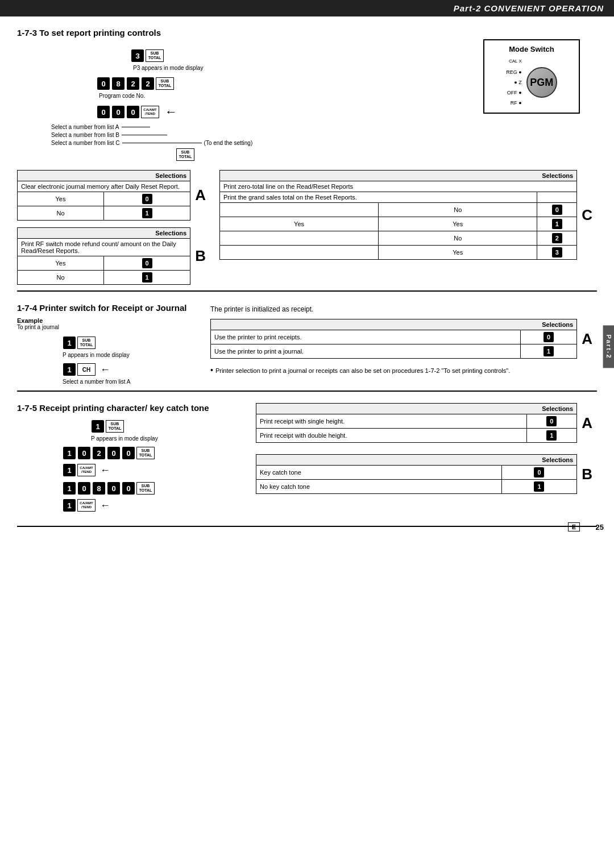 The height and width of the screenshot is (868, 614). I want to click on page-header: Part-2 CONVENIENT OPERATION, so click(307, 8).